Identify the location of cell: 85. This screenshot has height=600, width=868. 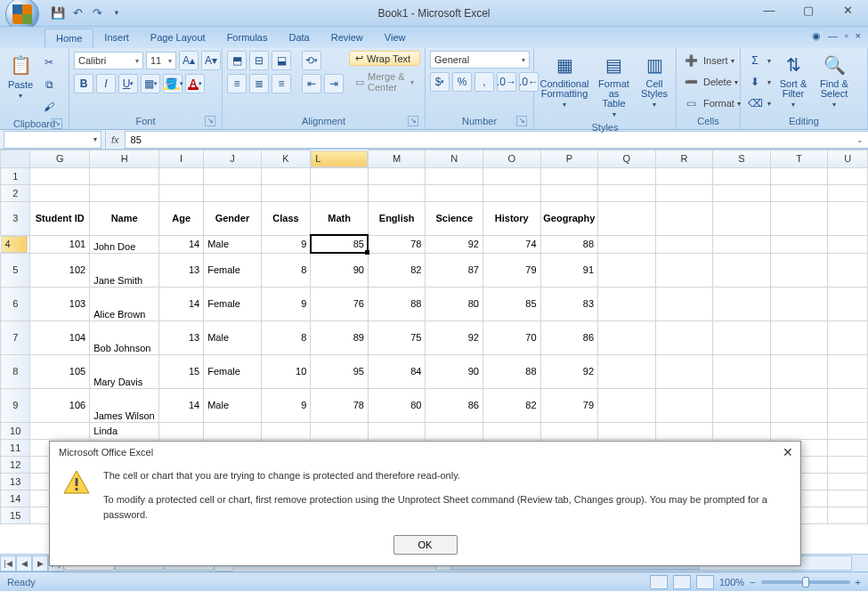
(513, 304).